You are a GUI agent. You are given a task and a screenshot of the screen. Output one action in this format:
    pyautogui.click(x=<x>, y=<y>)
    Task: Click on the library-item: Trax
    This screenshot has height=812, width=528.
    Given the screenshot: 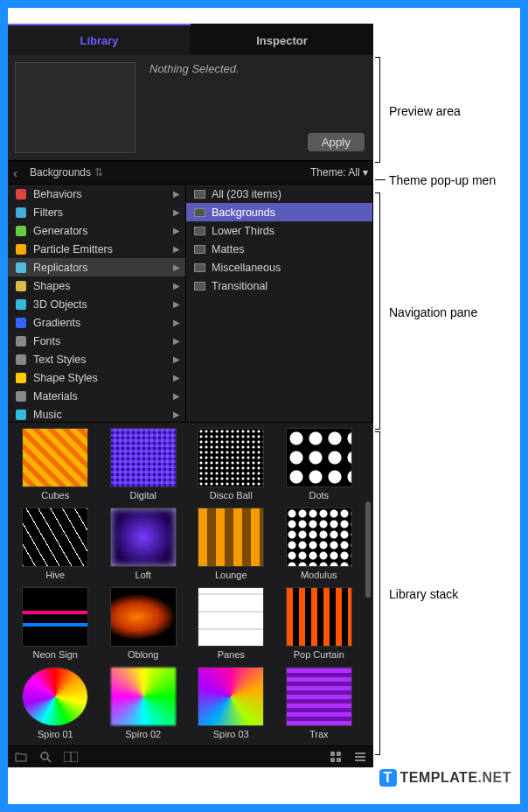 What is the action you would take?
    pyautogui.click(x=320, y=704)
    